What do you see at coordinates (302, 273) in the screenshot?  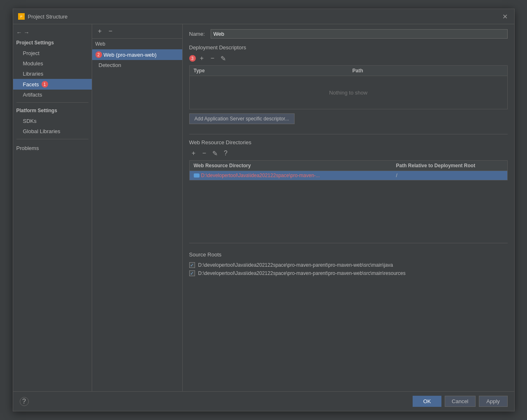 I see `source-root-path-1: D:\developertool\Java\idea202122space\pr…` at bounding box center [302, 273].